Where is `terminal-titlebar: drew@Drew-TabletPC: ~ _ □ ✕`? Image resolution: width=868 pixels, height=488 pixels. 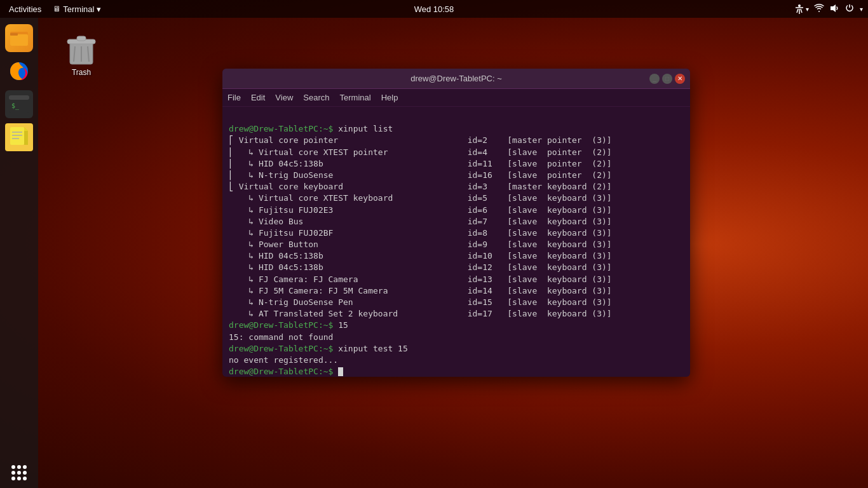
terminal-titlebar: drew@Drew-TabletPC: ~ _ □ ✕ is located at coordinates (456, 79).